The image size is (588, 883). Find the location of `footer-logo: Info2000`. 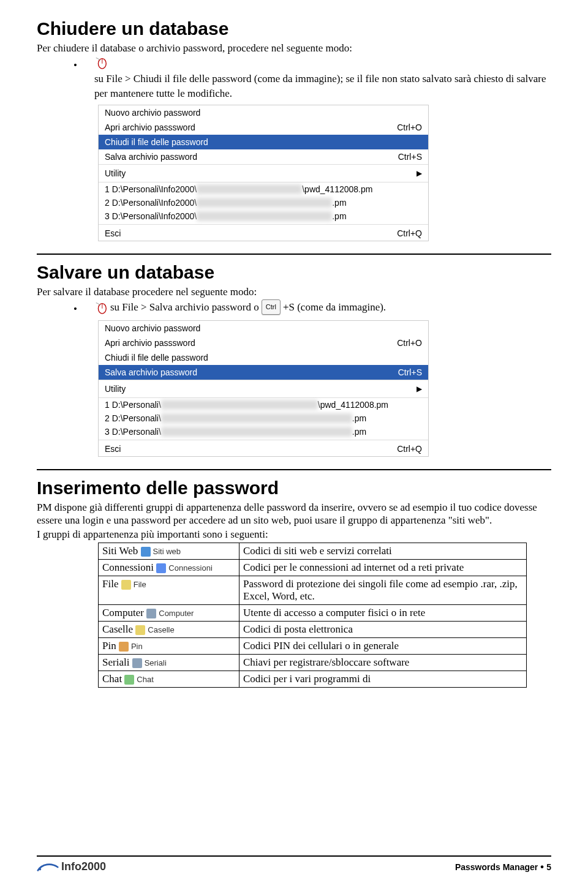

footer-logo: Info2000 is located at coordinates (71, 867).